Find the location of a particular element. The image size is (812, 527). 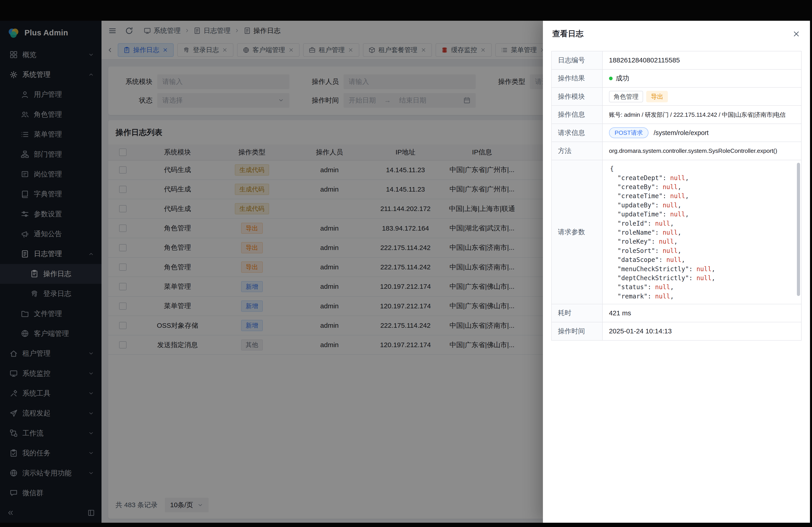

method-value: org.dromara.system.controller.system.Sys… is located at coordinates (702, 151).